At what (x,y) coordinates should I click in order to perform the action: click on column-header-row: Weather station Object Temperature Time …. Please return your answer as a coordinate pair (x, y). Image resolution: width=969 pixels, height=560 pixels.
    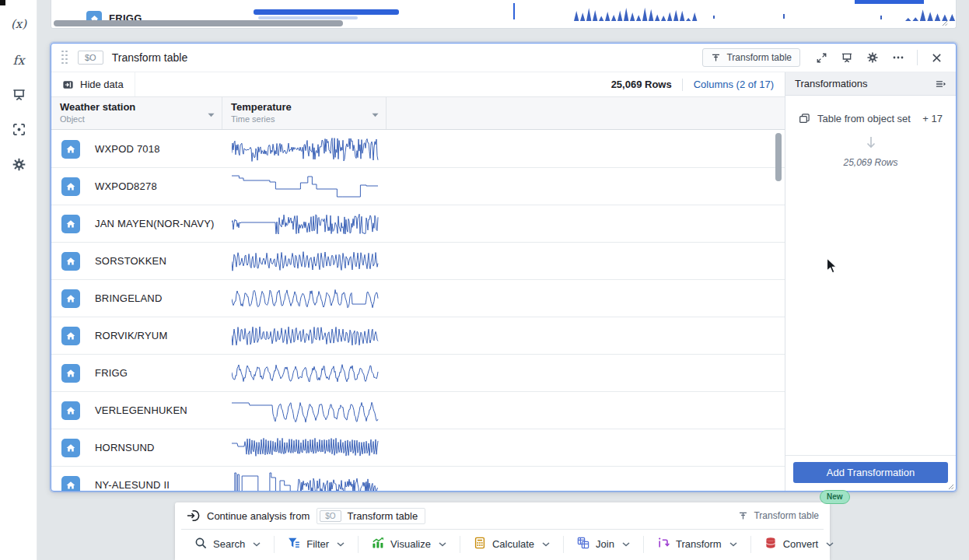
    Looking at the image, I should click on (418, 114).